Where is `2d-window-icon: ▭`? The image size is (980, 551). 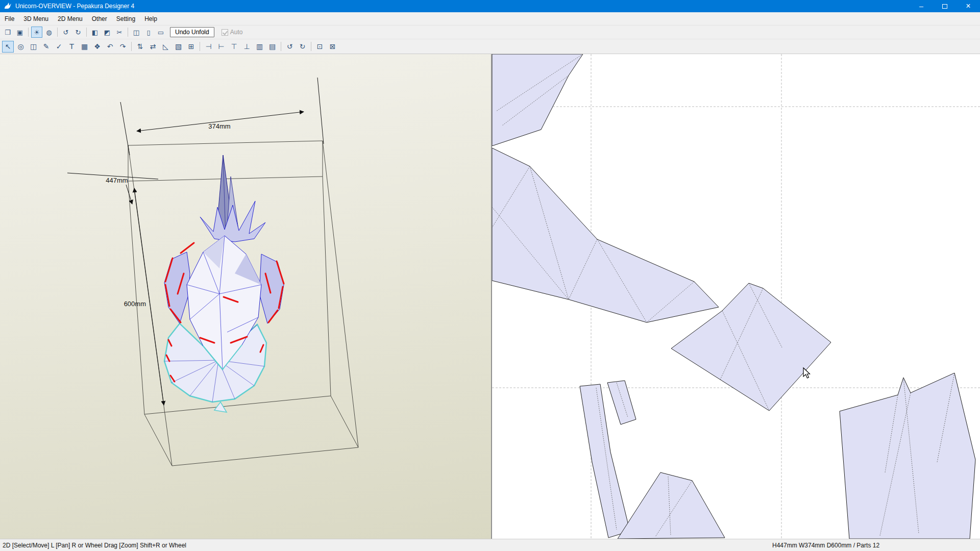
2d-window-icon: ▭ is located at coordinates (161, 32).